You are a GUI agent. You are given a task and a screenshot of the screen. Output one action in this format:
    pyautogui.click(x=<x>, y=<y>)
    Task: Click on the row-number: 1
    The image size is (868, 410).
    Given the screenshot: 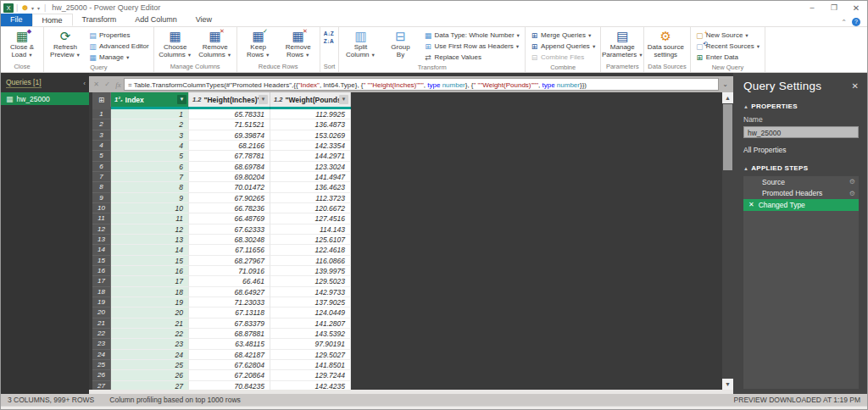 What is the action you would take?
    pyautogui.click(x=102, y=114)
    